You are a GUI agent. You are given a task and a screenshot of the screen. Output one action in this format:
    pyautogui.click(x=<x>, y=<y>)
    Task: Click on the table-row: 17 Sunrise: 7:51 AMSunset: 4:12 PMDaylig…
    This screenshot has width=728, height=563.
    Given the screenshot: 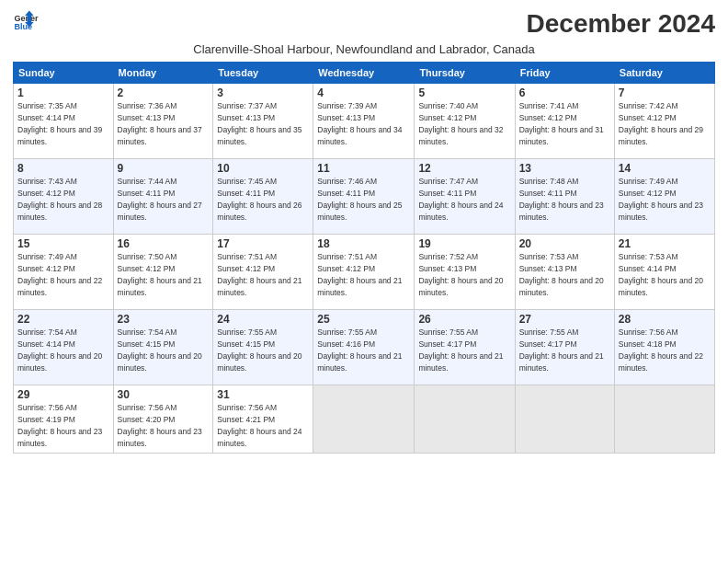 What is the action you would take?
    pyautogui.click(x=263, y=272)
    